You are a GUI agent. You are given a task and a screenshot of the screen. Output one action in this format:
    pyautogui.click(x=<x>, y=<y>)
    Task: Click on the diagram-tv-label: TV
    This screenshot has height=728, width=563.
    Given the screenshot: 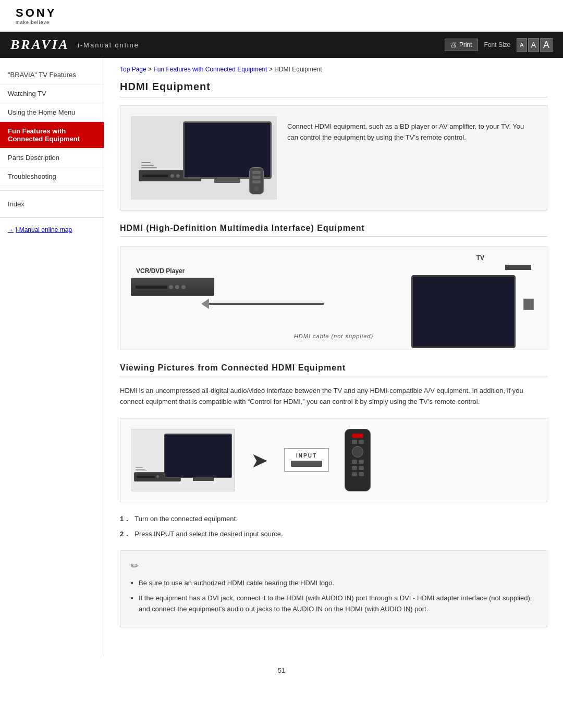 What is the action you would take?
    pyautogui.click(x=481, y=258)
    